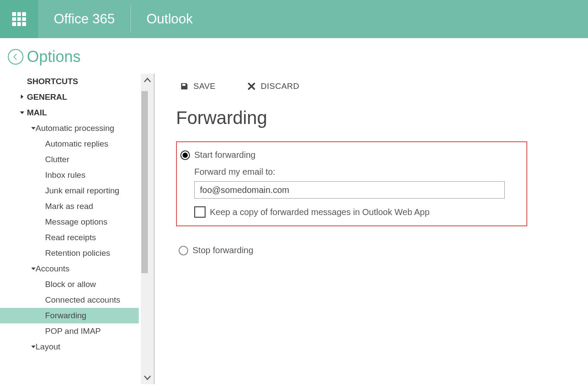 Image resolution: width=588 pixels, height=385 pixels. Describe the element at coordinates (69, 144) in the screenshot. I see `sidebar-automatic-replies: Automatic replies` at that location.